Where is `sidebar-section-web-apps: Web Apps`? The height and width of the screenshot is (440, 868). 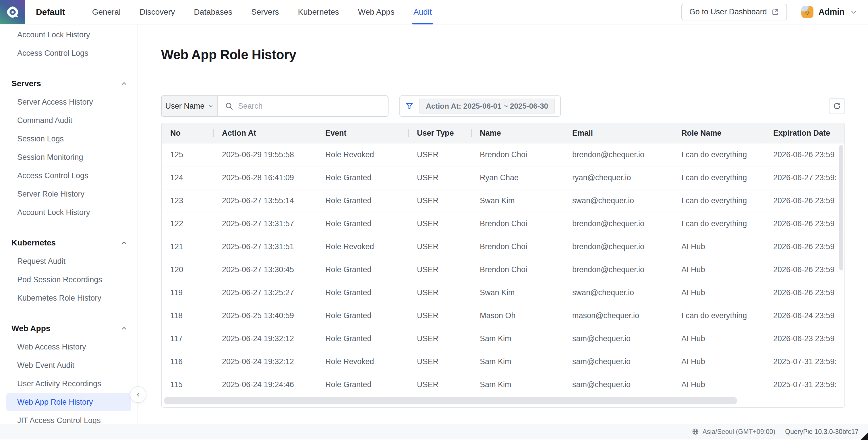
sidebar-section-web-apps: Web Apps is located at coordinates (69, 328).